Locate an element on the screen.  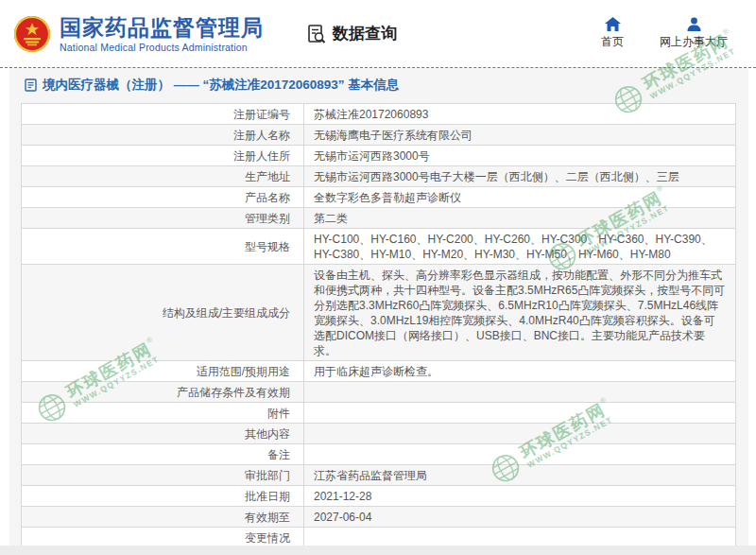
row-value: 无锡市运河西路3000号 is located at coordinates (372, 156).